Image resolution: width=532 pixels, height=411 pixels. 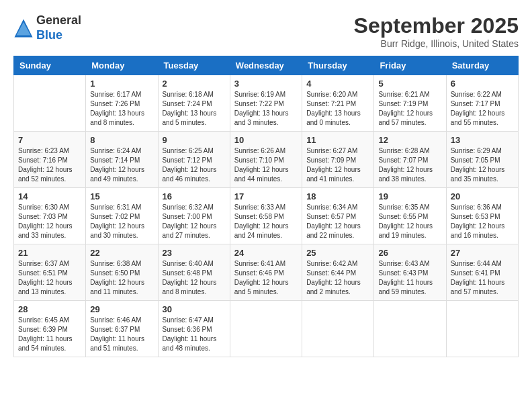 I want to click on day-number: 6, so click(x=482, y=83).